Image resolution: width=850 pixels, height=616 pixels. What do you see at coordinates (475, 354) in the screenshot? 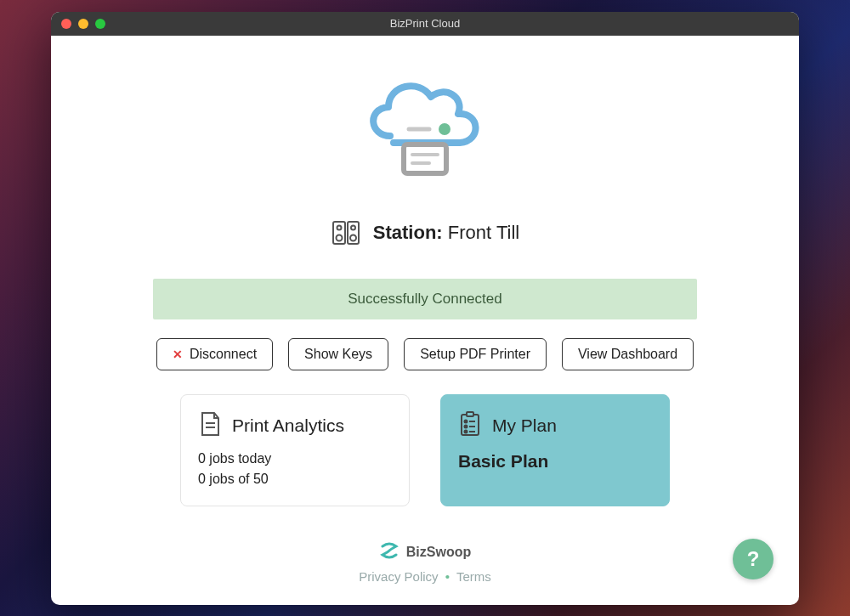
I see `setup-pdf-printer-button: Setup PDF Printer` at bounding box center [475, 354].